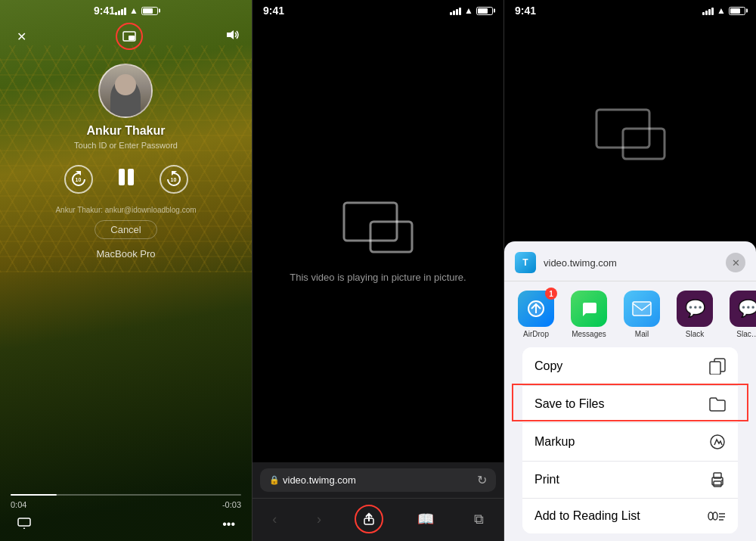  Describe the element at coordinates (631, 480) in the screenshot. I see `print-action: Print` at that location.